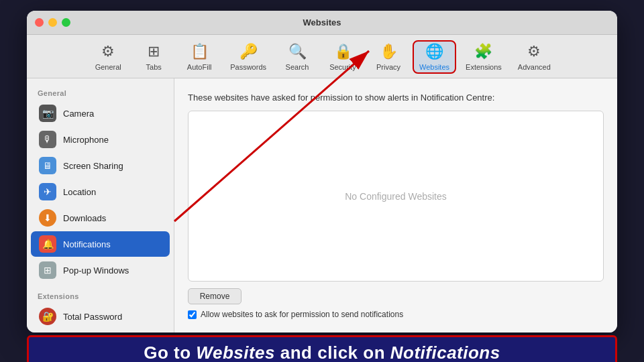 This screenshot has height=362, width=644. What do you see at coordinates (322, 23) in the screenshot?
I see `title-bar: Websites` at bounding box center [322, 23].